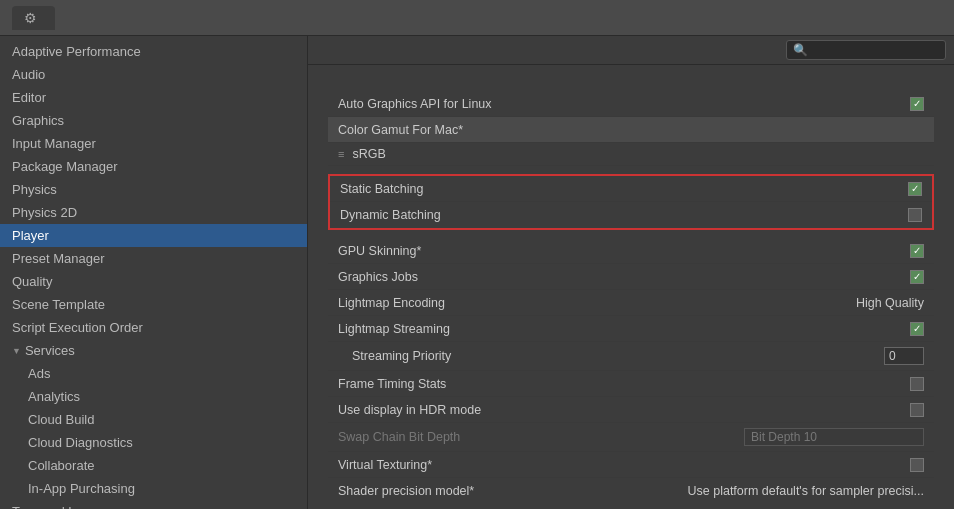  What do you see at coordinates (154, 236) in the screenshot?
I see `sidebar-item-player: Player` at bounding box center [154, 236].